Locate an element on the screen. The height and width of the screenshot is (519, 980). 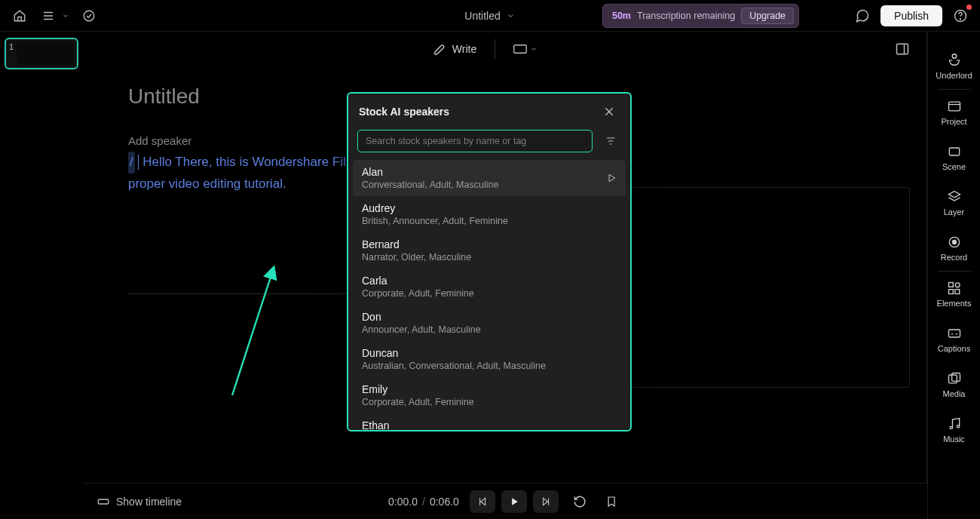
speaker-name: Carla is located at coordinates (489, 281).